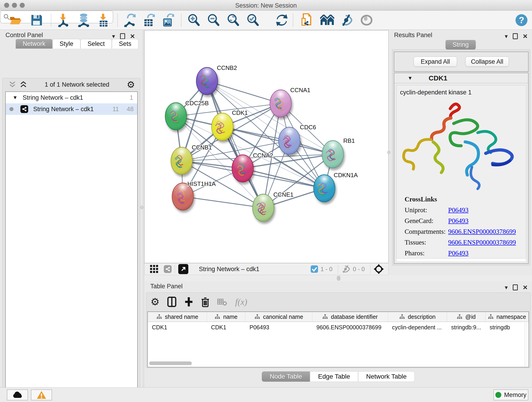  I want to click on column-header-database-identifier: database identifier, so click(350, 317).